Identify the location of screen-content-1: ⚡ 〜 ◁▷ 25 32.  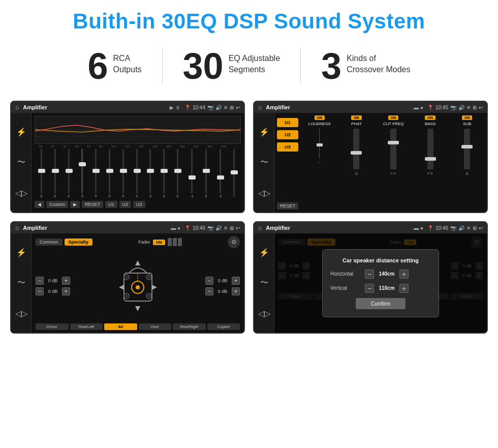
(128, 163).